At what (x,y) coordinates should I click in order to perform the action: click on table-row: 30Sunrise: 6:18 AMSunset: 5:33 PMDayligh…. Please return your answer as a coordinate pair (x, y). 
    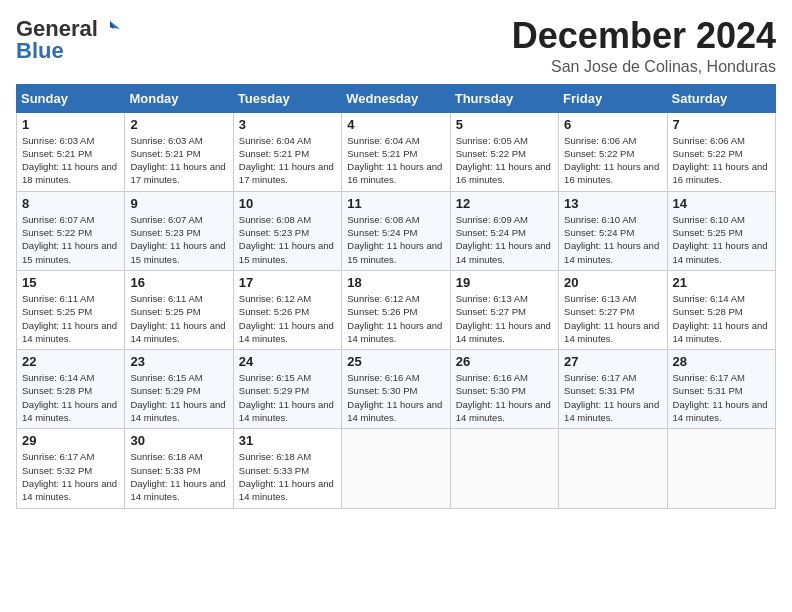
    Looking at the image, I should click on (179, 468).